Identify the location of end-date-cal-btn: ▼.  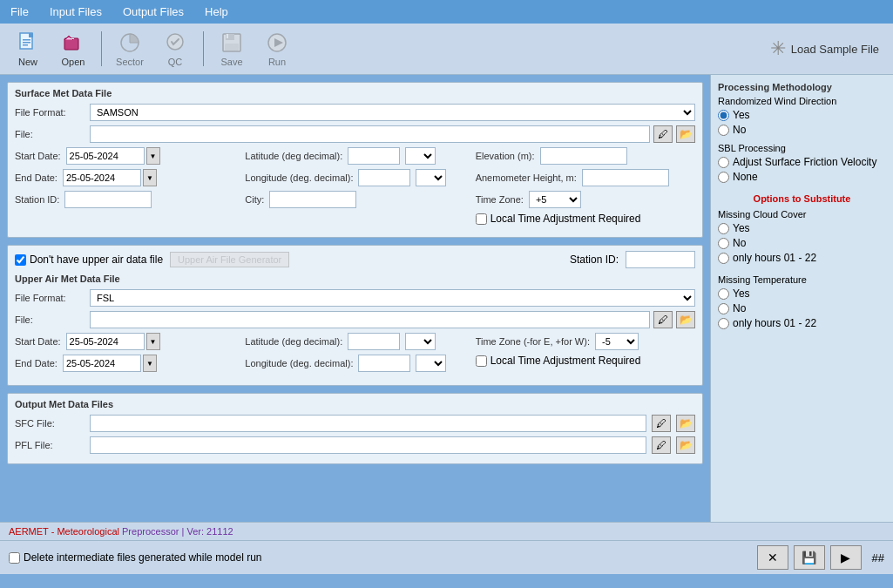
(150, 178).